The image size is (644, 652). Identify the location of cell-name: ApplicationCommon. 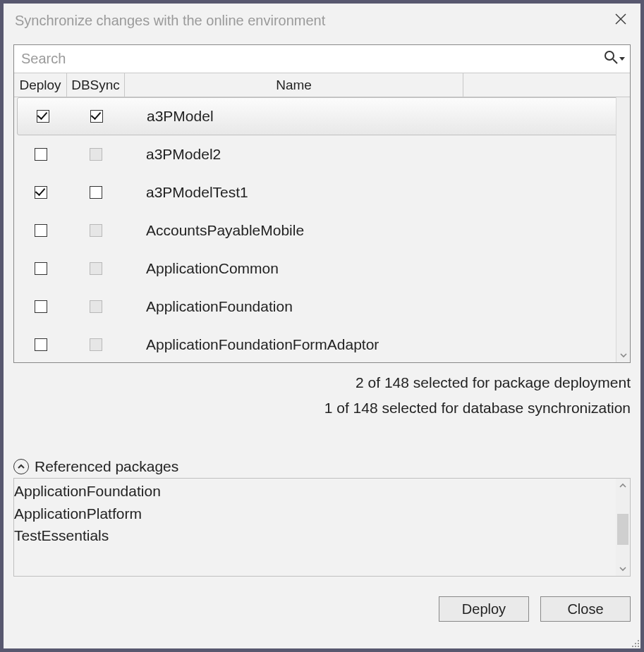
(370, 269).